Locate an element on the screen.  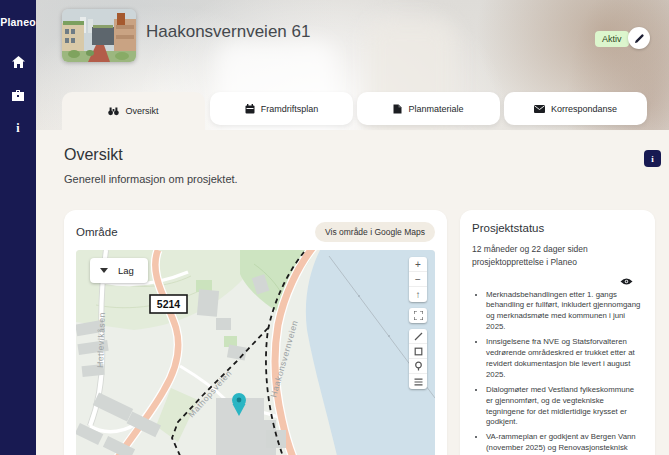
point-tool-button is located at coordinates (418, 366).